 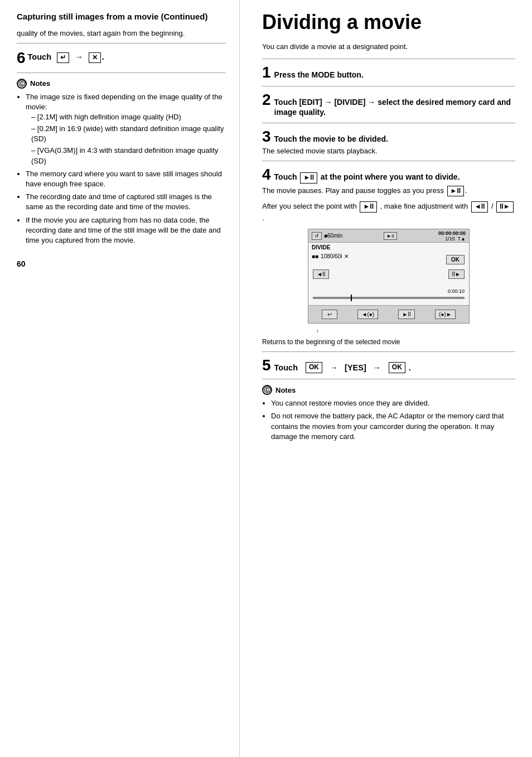 What do you see at coordinates (389, 390) in the screenshot?
I see `notes-header-right: Ⓒ Notes` at bounding box center [389, 390].